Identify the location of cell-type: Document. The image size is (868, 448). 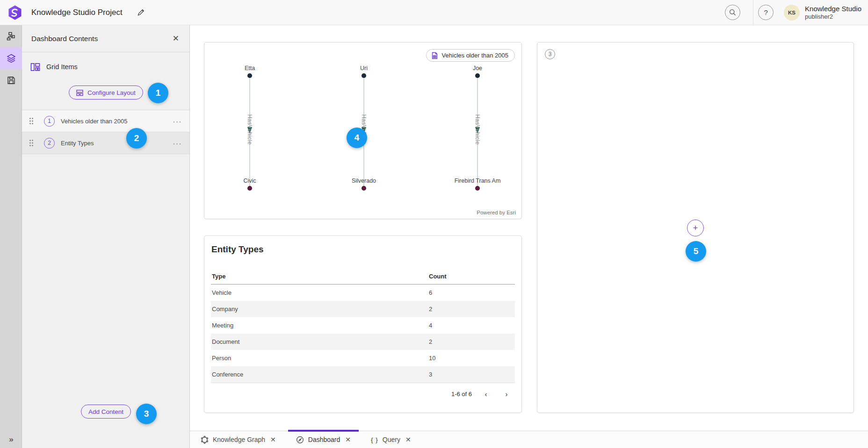
(320, 342).